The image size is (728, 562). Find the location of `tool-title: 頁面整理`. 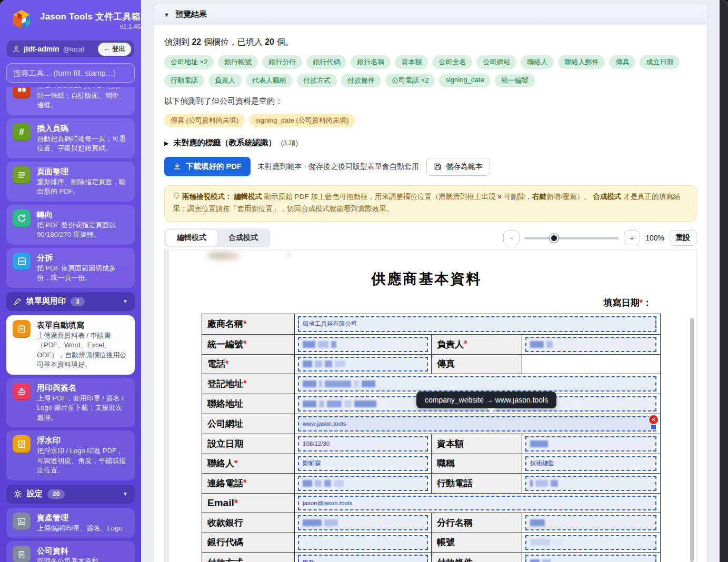

tool-title: 頁面整理 is located at coordinates (83, 172).